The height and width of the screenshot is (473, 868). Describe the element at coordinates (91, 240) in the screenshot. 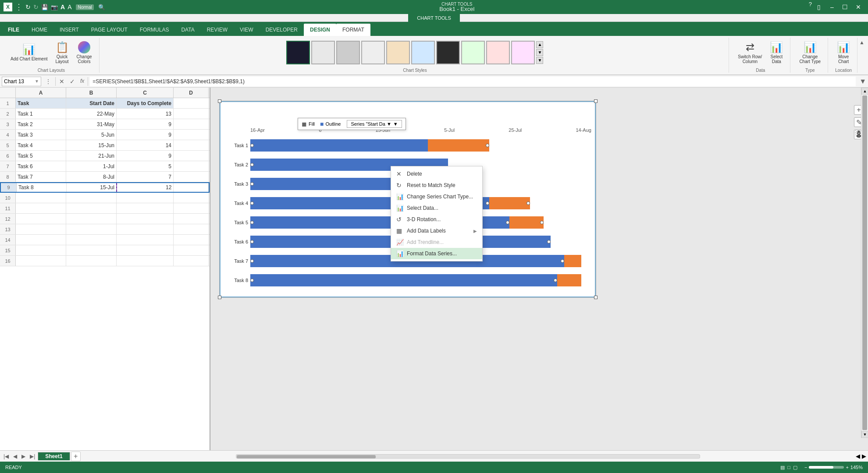

I see `cell-b14` at that location.